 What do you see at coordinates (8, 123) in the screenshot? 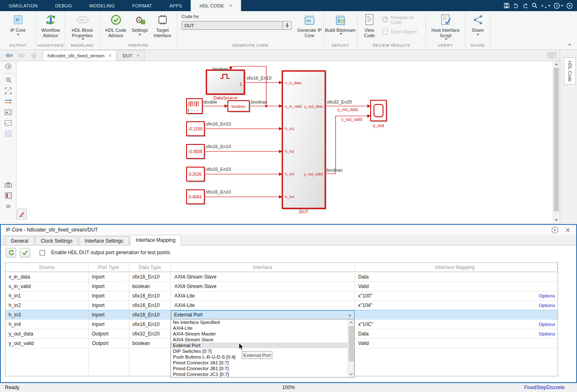
I see `image-icon` at bounding box center [8, 123].